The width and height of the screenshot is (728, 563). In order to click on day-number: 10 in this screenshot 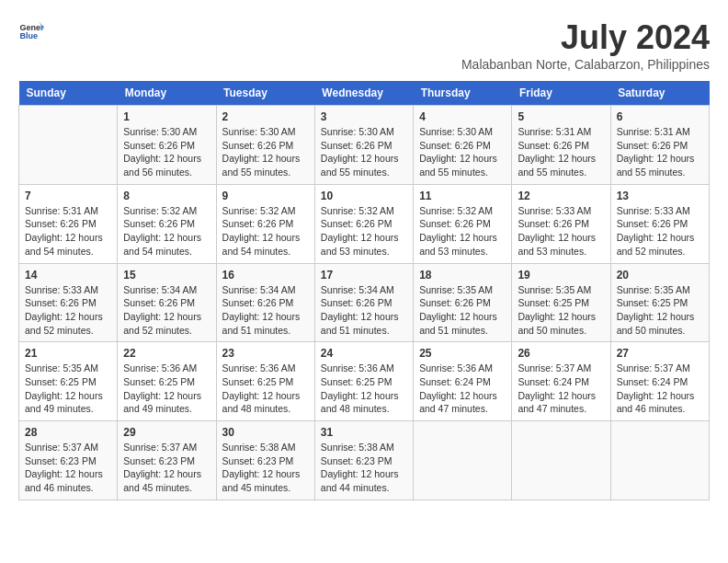, I will do `click(364, 196)`.